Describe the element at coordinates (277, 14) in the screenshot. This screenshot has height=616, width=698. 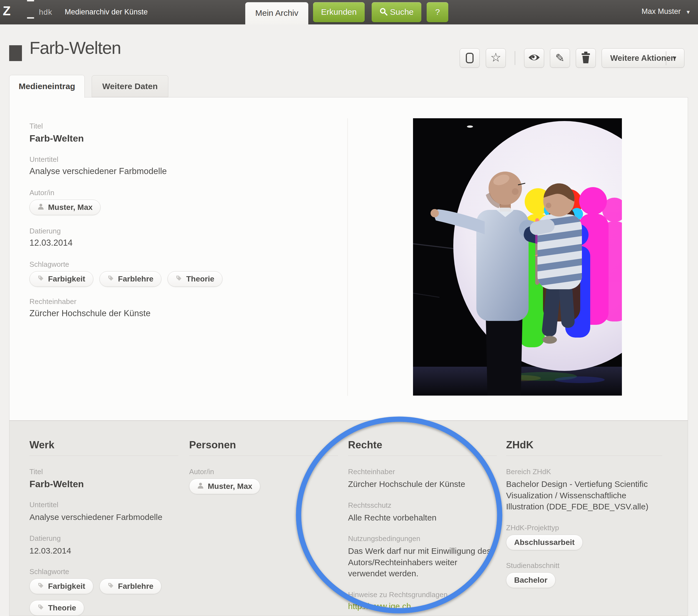
I see `nav-tab-mein-archiv: Mein Archiv` at that location.